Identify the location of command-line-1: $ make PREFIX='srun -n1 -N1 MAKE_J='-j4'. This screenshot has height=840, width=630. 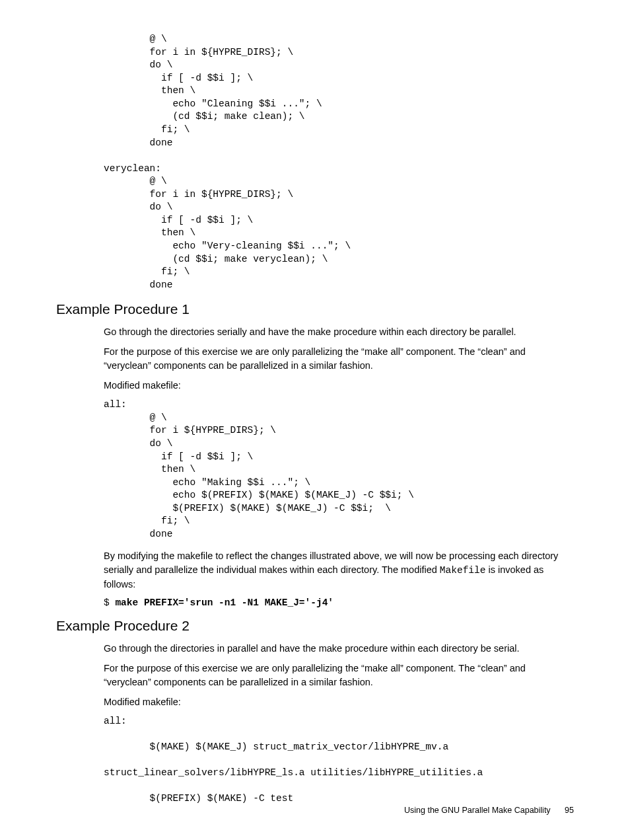
(339, 603).